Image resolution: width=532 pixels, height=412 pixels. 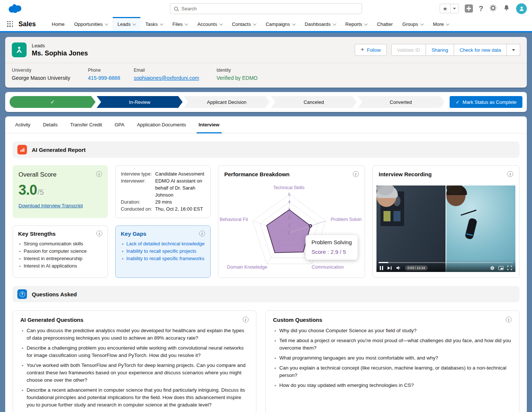 I want to click on nav-item-more: More, so click(x=441, y=24).